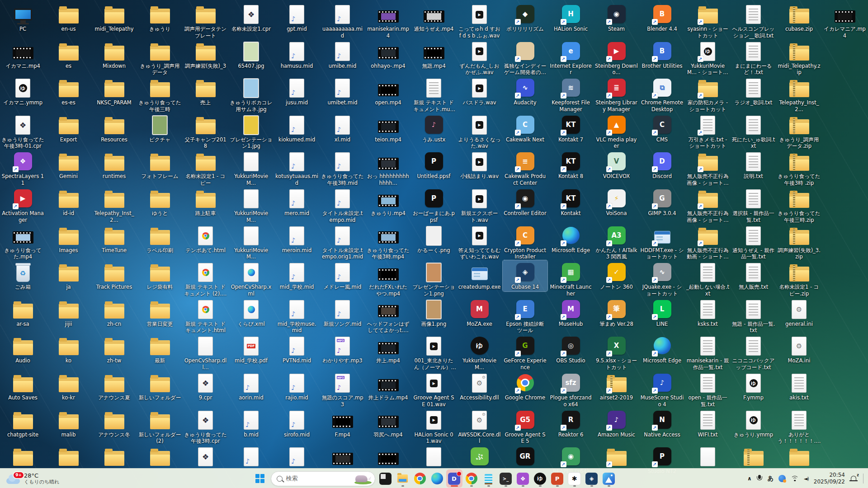 This screenshot has height=488, width=868. Describe the element at coordinates (708, 424) in the screenshot. I see `desktop-icon: WIFI.txt` at that location.